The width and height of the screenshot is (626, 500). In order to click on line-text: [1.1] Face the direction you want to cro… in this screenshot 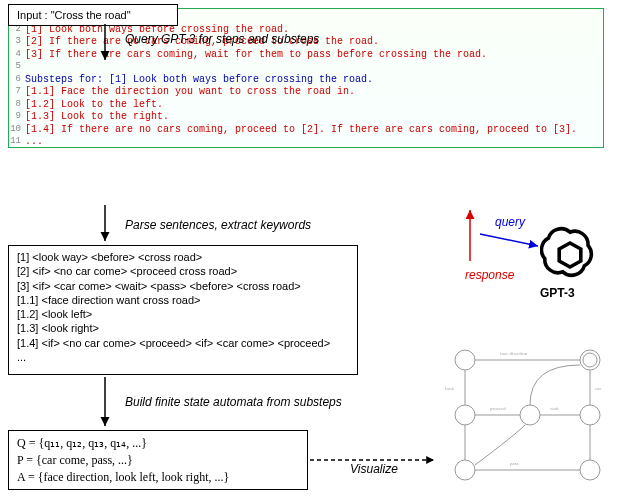, I will do `click(190, 92)`.